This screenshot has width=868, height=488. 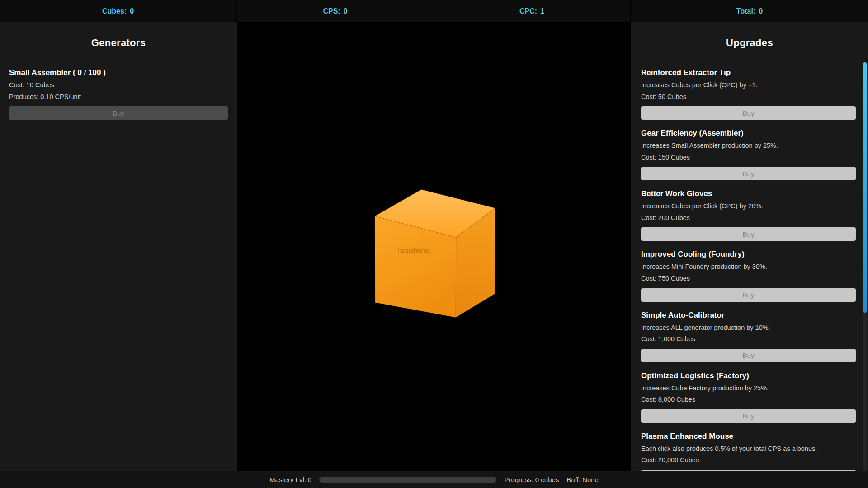 What do you see at coordinates (749, 397) in the screenshot?
I see `upgrade-item: Optimized Logistics (Factory) Increases …` at bounding box center [749, 397].